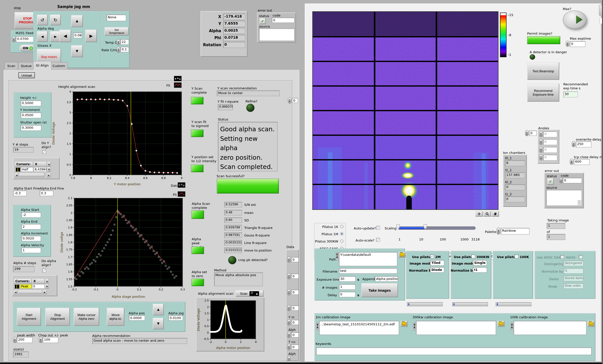 Image resolution: width=603 pixels, height=364 pixels. Describe the element at coordinates (541, 134) in the screenshot. I see `angle-spinner-0: ▲▼` at that location.